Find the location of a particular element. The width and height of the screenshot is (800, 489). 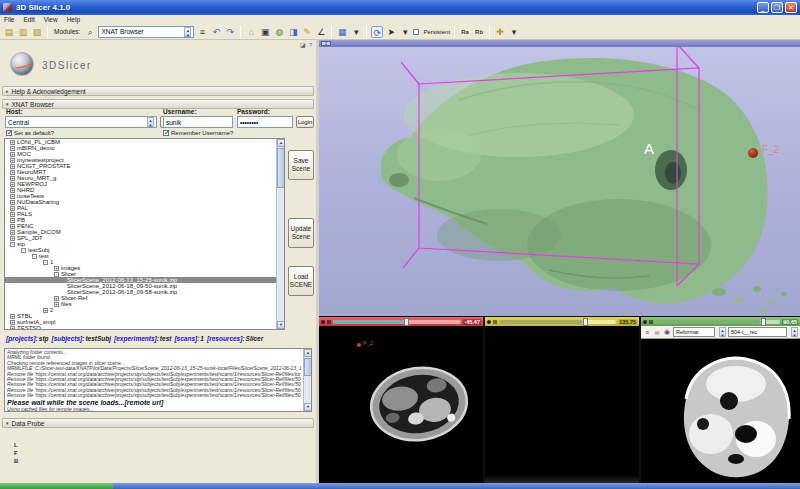

menu-icon: ≡ is located at coordinates (647, 332).